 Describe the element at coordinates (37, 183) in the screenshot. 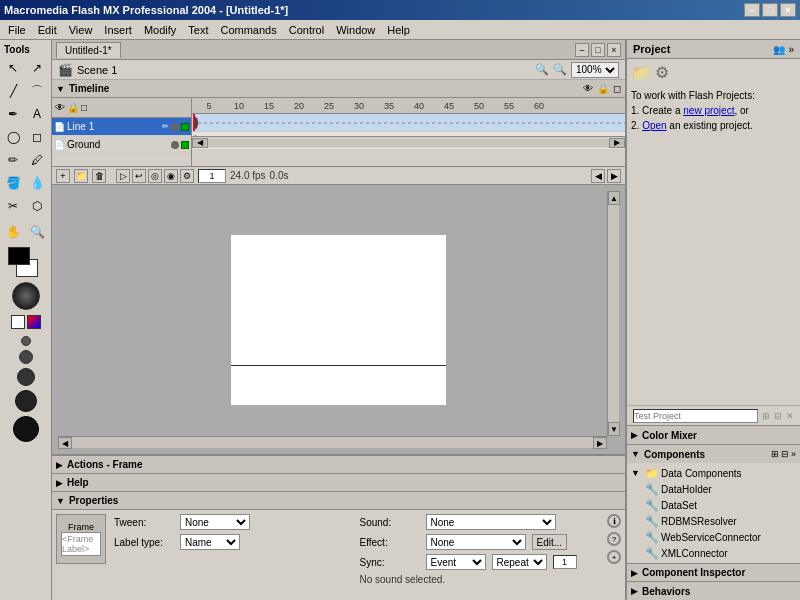

I see `tool-ink: 💧` at that location.